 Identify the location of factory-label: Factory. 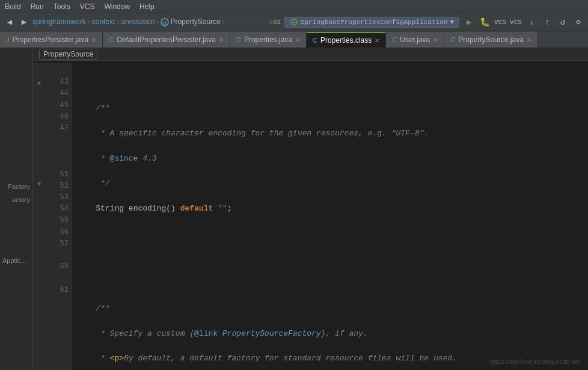
(16, 187).